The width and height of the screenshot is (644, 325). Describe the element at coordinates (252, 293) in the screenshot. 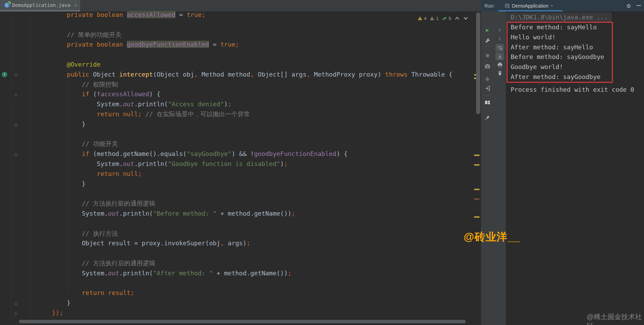

I see `code-line: return result;` at that location.